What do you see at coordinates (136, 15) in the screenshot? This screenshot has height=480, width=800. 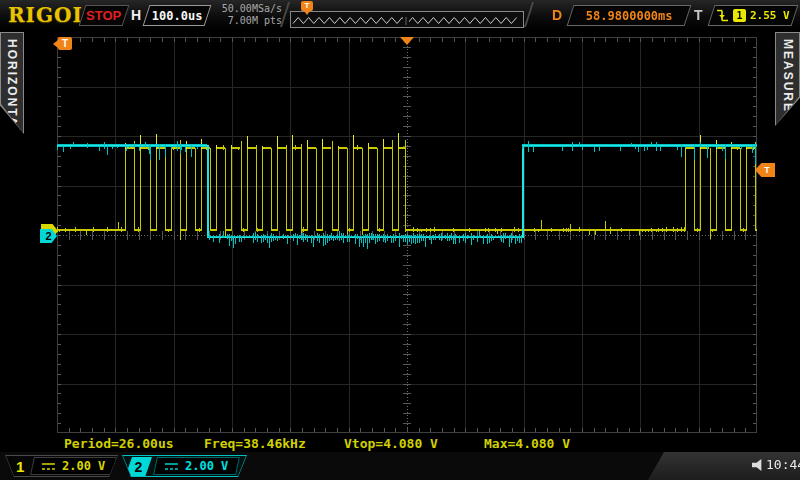 I see `horizontal-scale-label: H` at bounding box center [136, 15].